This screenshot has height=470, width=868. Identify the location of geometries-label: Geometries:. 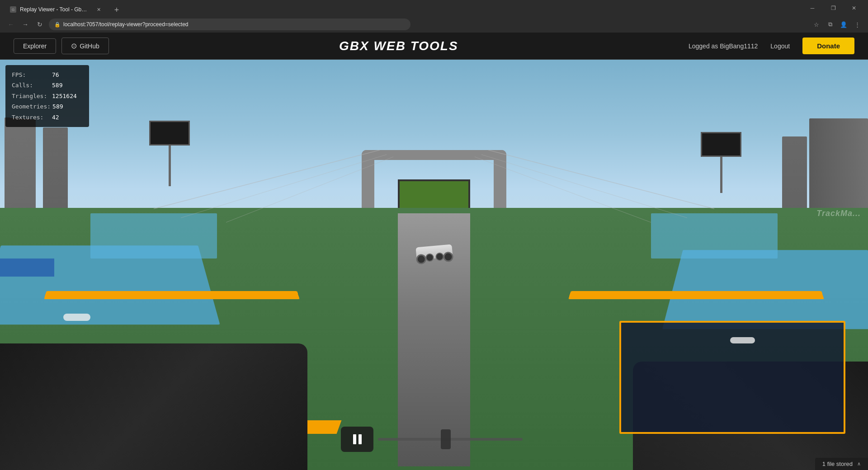
(31, 107).